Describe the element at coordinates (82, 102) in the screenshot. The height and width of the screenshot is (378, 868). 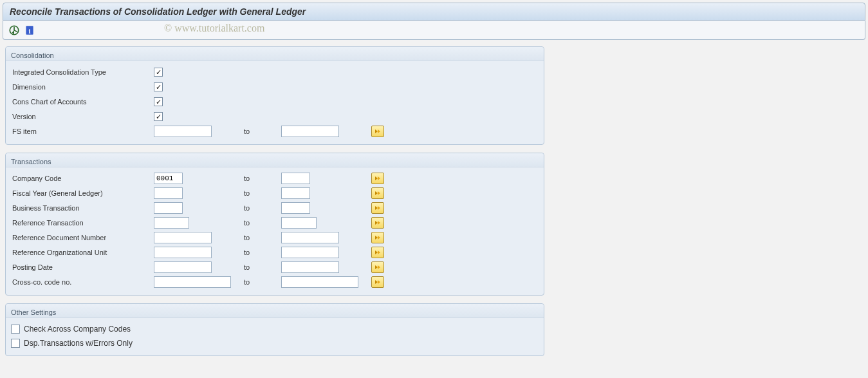
I see `label-cons-chart-of-accounts: Cons Chart of Accounts` at that location.